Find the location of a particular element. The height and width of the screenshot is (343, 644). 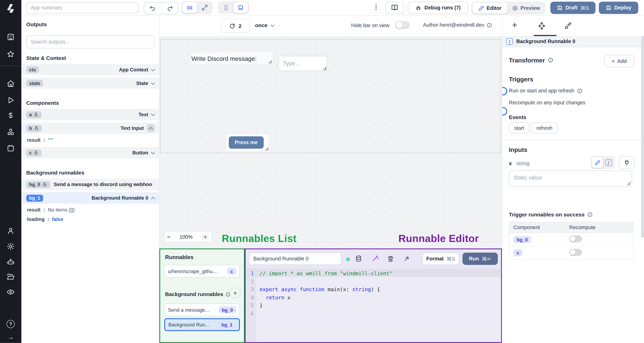

help-icon: ? is located at coordinates (10, 324).